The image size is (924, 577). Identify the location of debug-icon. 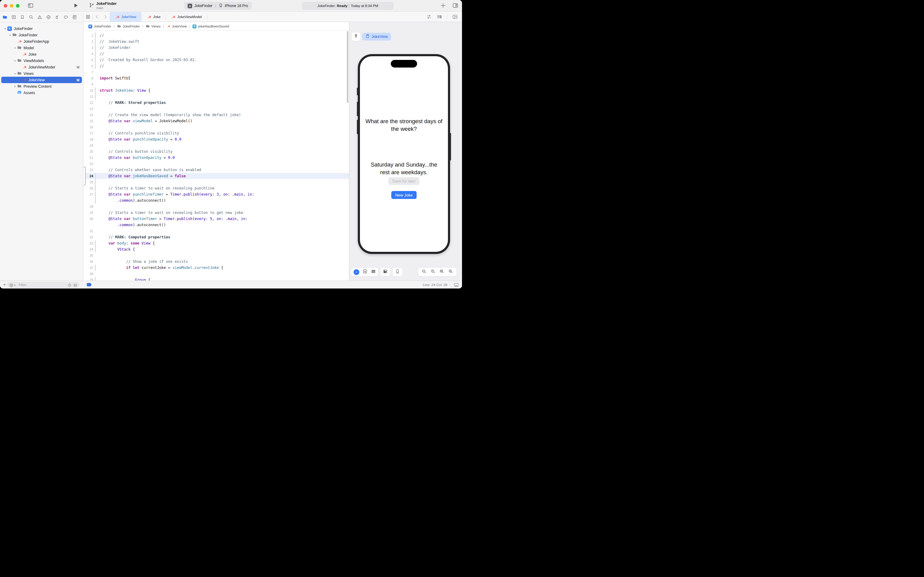
(57, 17).